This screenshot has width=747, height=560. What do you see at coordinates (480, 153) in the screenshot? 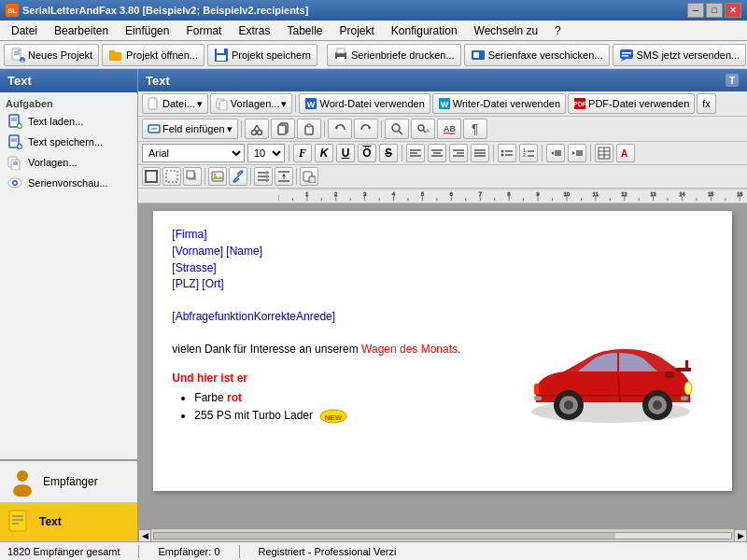
I see `justify-icon` at bounding box center [480, 153].